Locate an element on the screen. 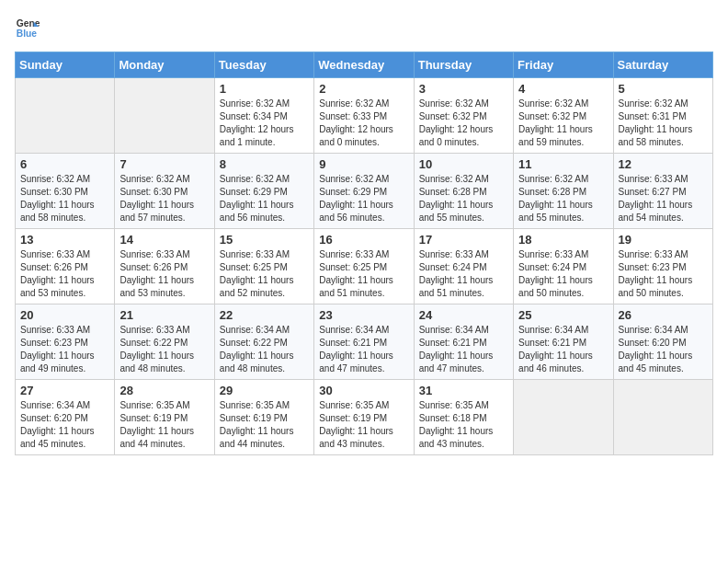  calendar-cell: 2 Sunrise: 6:32 AM Sunset: 6:33 PM Dayli… is located at coordinates (364, 116).